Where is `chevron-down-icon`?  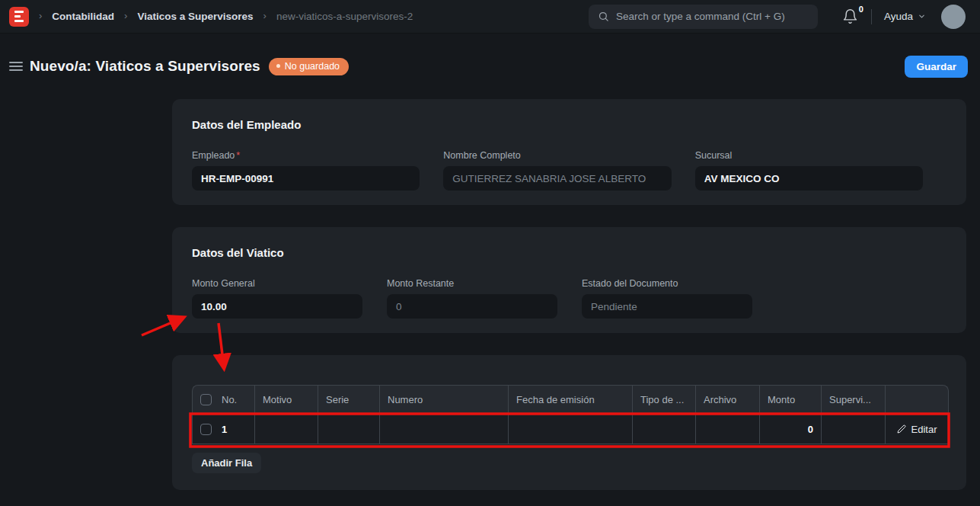
chevron-down-icon is located at coordinates (921, 17).